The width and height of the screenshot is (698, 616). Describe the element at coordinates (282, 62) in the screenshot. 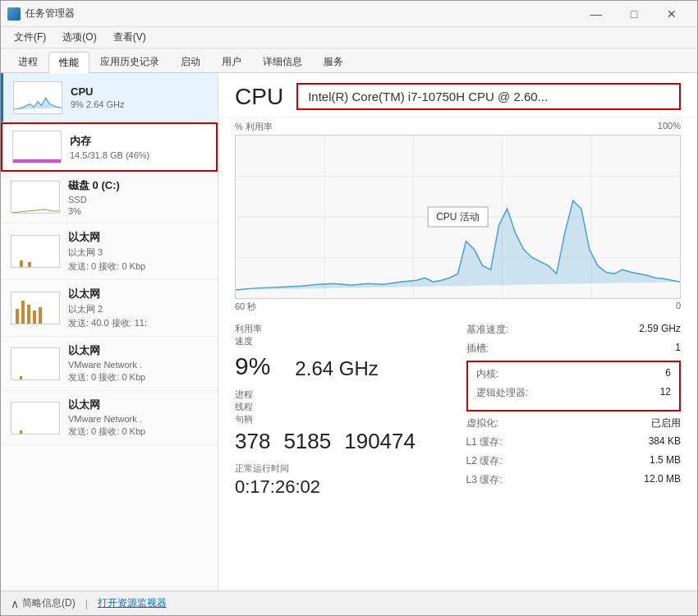

I see `tab-details: 详细信息` at that location.